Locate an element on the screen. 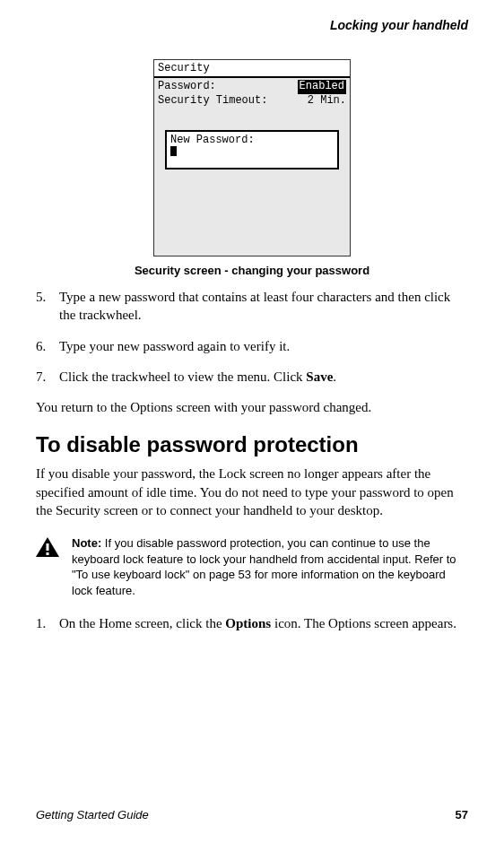 Image resolution: width=504 pixels, height=843 pixels. footer-guide-title: Getting Started Guide is located at coordinates (92, 814).